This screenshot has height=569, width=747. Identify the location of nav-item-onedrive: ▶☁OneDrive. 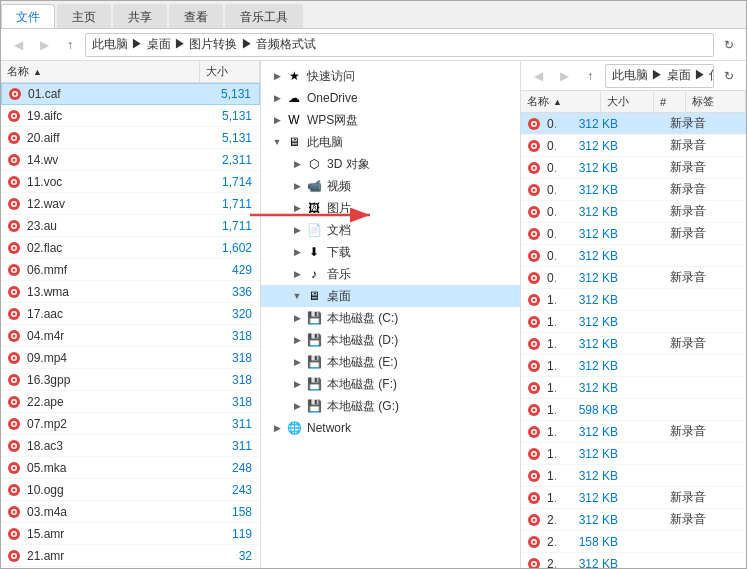
(390, 98).